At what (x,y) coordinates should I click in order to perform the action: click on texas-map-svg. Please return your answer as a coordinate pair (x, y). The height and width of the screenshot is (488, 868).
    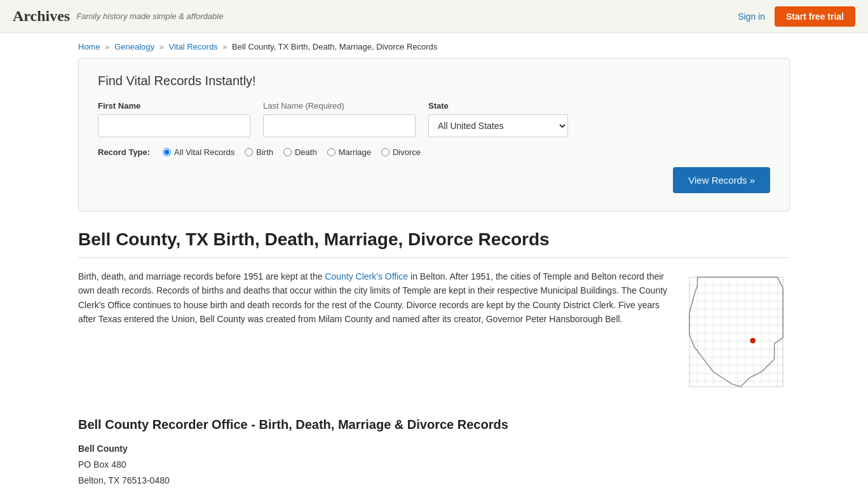
    Looking at the image, I should click on (737, 333).